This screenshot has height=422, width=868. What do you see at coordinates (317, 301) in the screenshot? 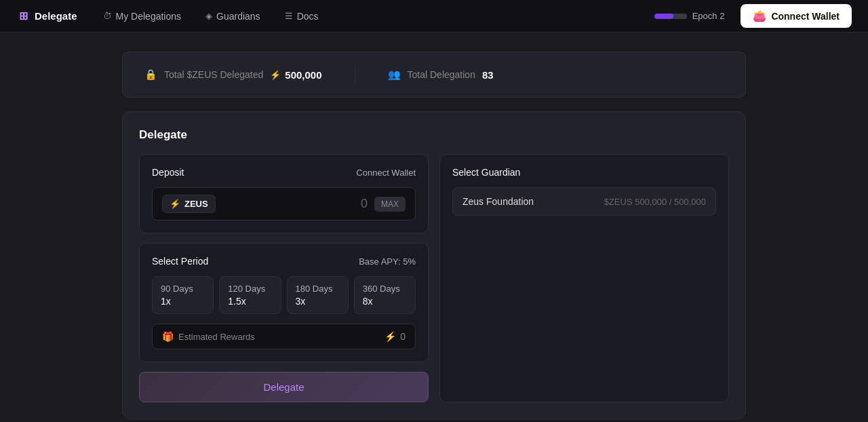
I see `period-180-multiplier: 3x` at bounding box center [317, 301].